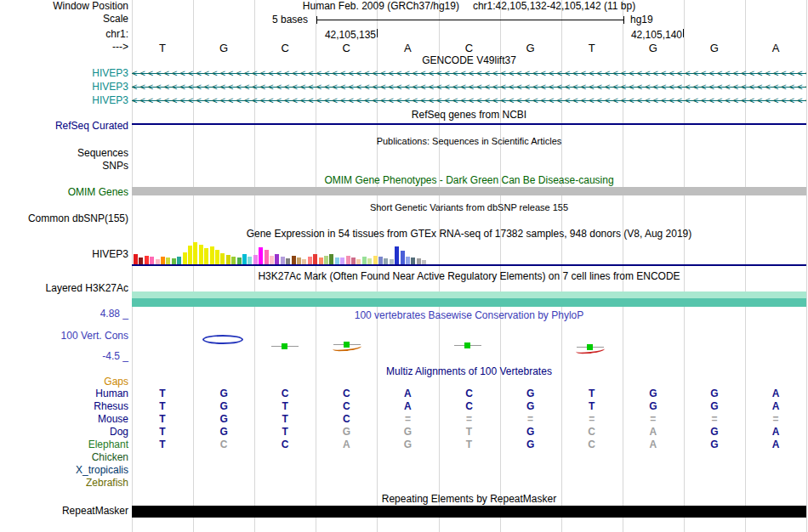 This screenshot has height=532, width=808. What do you see at coordinates (65, 153) in the screenshot?
I see `track-label-sequences: Sequences` at bounding box center [65, 153].